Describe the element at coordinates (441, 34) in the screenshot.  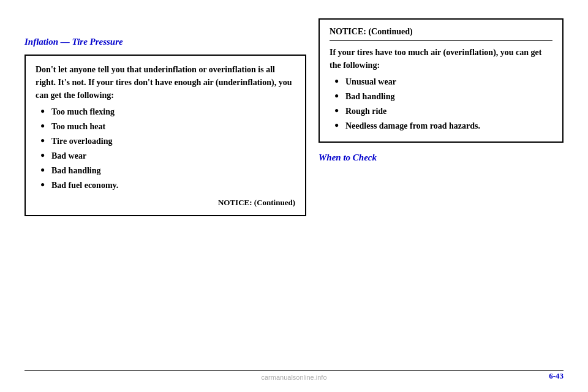
I see `overinflation-notice-title: NOTICE: (Continued)` at that location.